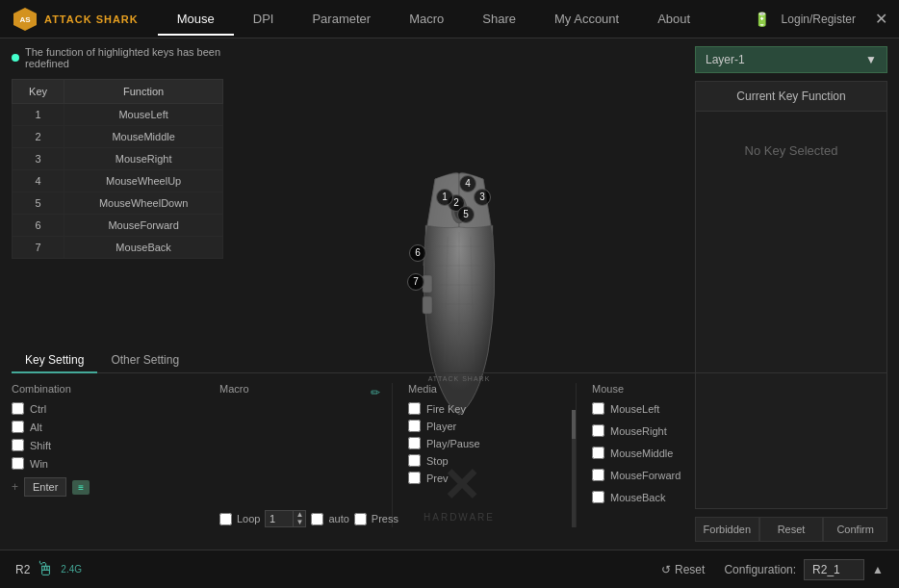 The width and height of the screenshot is (899, 588). Describe the element at coordinates (739, 389) in the screenshot. I see `mouse-keys-title: Mouse` at that location.